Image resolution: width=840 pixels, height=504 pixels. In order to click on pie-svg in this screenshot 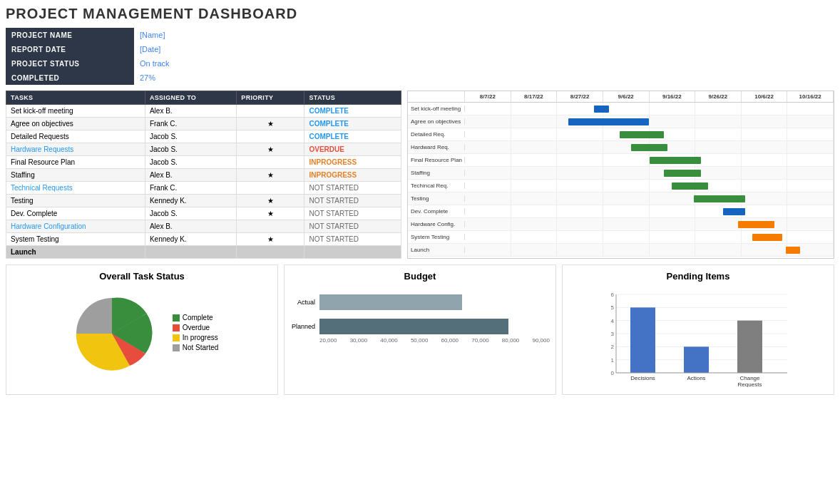, I will do `click(112, 334)`.